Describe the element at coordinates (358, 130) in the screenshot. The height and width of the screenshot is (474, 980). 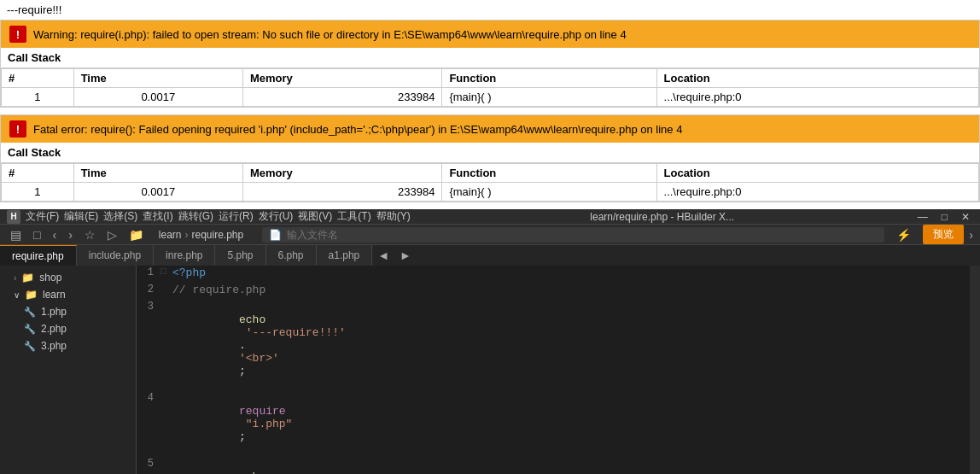
I see `error-message-2: Fatal error: require(): Failed opening r…` at that location.